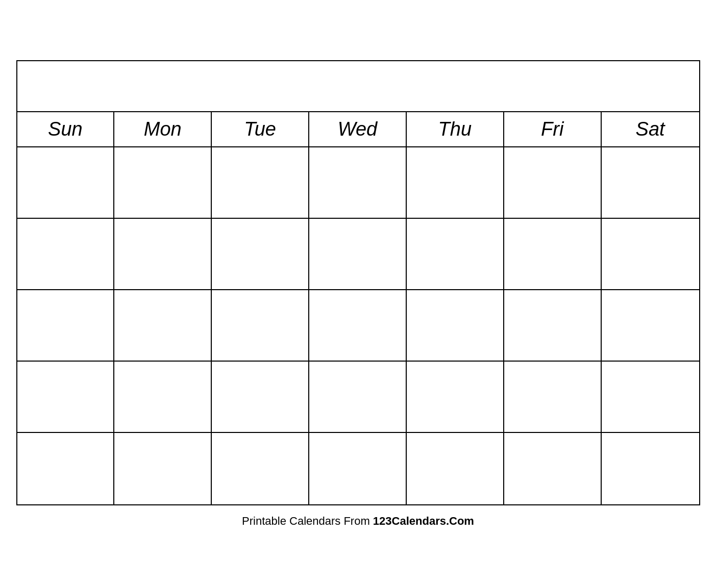  What do you see at coordinates (358, 183) in the screenshot?
I see `cell-r1-wed` at bounding box center [358, 183].